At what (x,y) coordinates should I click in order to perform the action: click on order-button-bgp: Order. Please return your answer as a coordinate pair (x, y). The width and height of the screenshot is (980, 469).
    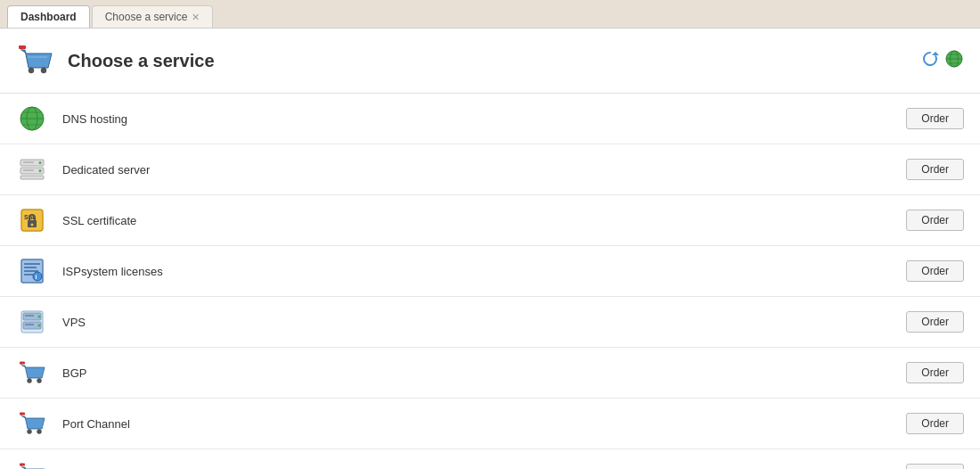
    Looking at the image, I should click on (935, 373).